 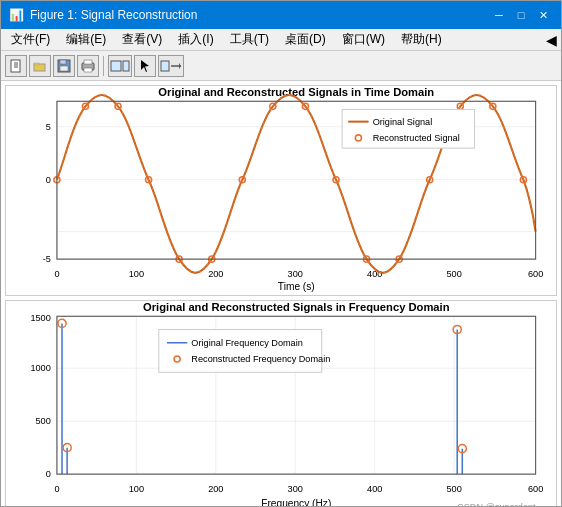 I want to click on freq-y-500: 500, so click(x=44, y=421).